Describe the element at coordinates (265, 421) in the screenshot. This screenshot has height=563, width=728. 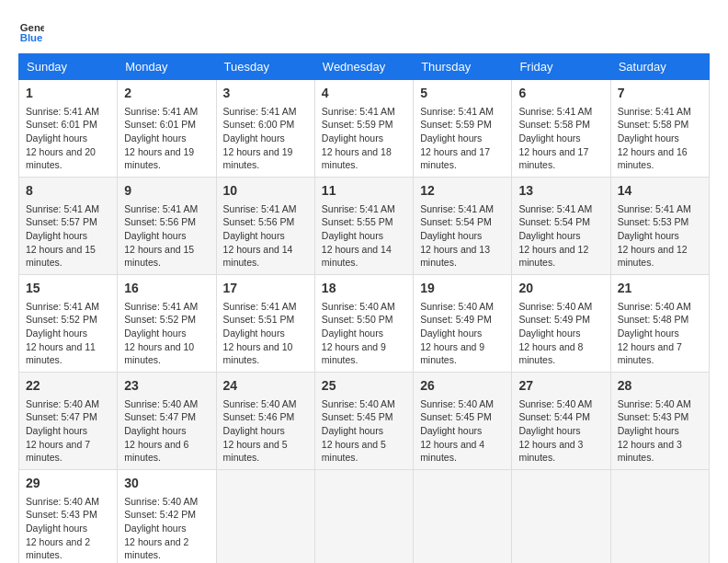
I see `calendar-cell: 24Sunrise: 5:40 AMSunset: 5:46 PMDayligh…` at that location.